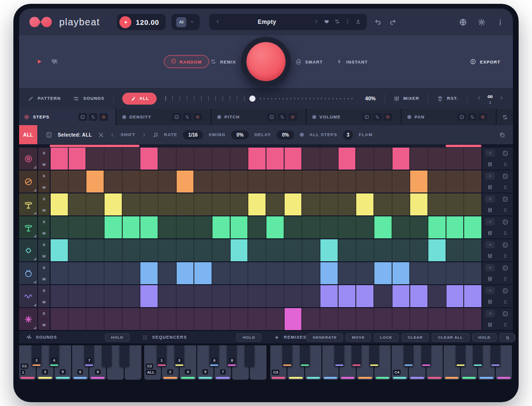 The height and width of the screenshot is (406, 532). Describe the element at coordinates (505, 117) in the screenshot. I see `refresh-all-button` at that location.